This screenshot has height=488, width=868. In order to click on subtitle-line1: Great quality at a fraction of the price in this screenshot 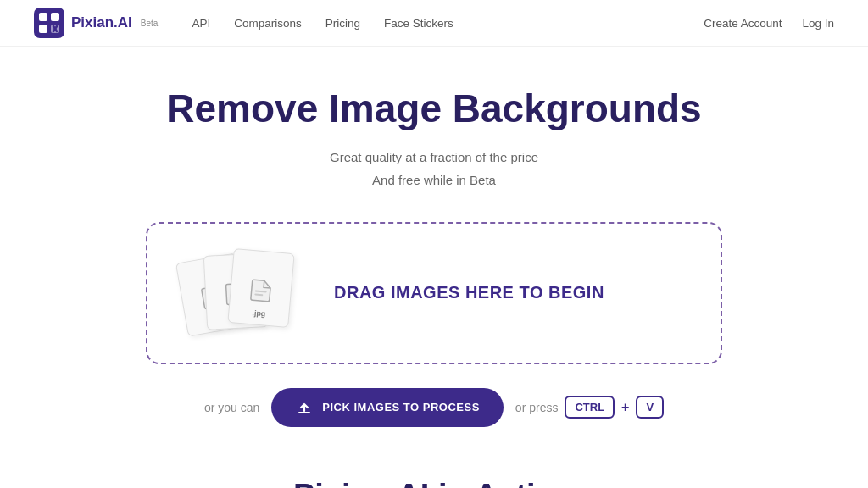, I will do `click(434, 158)`.